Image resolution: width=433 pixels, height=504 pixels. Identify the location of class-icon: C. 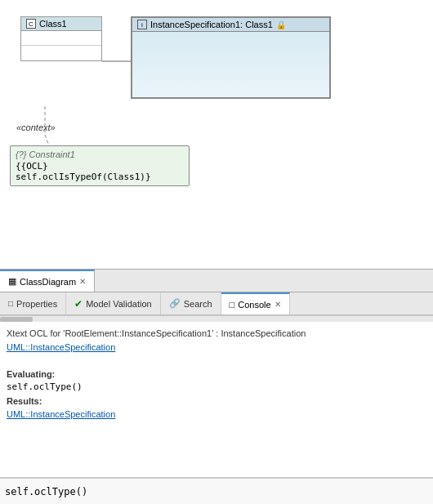
(31, 24).